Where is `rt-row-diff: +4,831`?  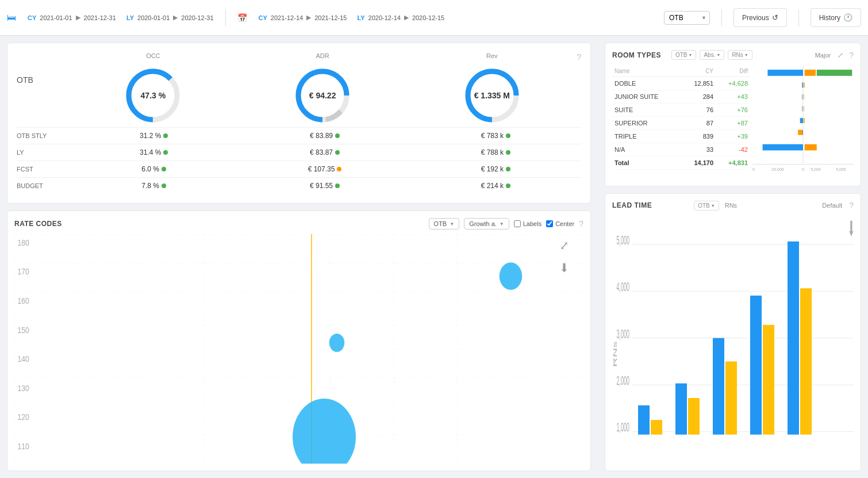
rt-row-diff: +4,831 is located at coordinates (733, 163).